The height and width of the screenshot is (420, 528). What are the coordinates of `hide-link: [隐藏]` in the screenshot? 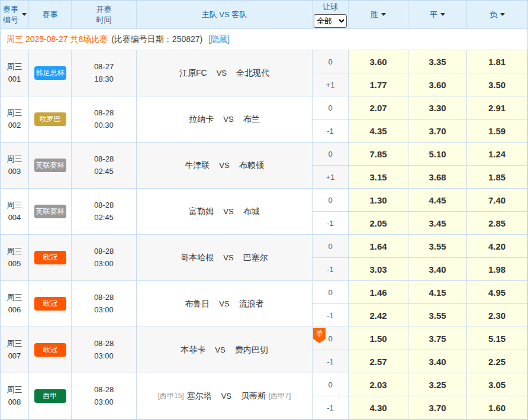 It's located at (219, 40).